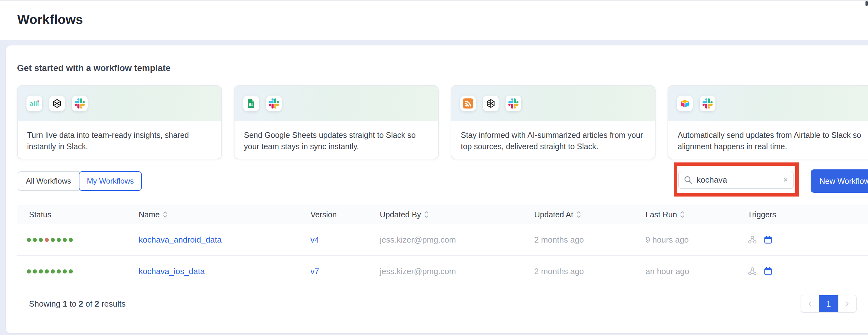  Describe the element at coordinates (443, 272) in the screenshot. I see `table-row: kochava_ios_data v7 jess.kizer@pmg.com 2…` at that location.